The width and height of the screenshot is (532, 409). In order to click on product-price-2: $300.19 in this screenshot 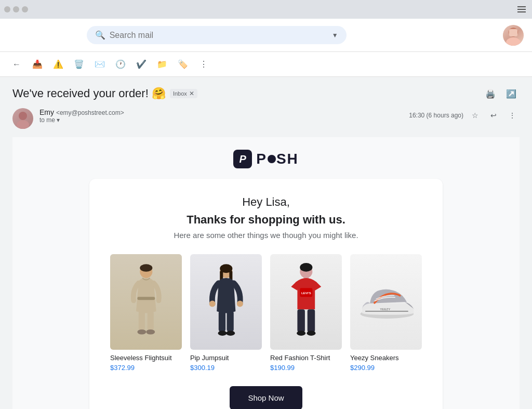, I will do `click(203, 368)`.